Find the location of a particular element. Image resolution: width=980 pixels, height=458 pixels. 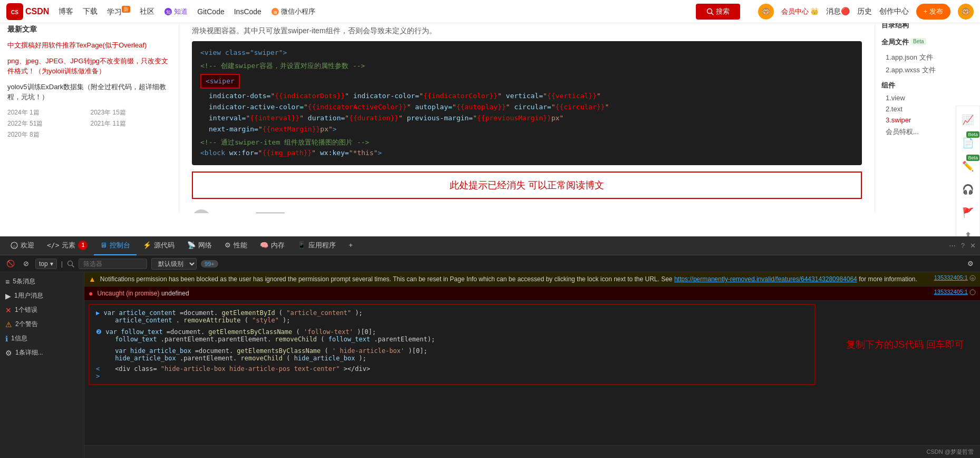

devtools-tab-add: + is located at coordinates (351, 246).